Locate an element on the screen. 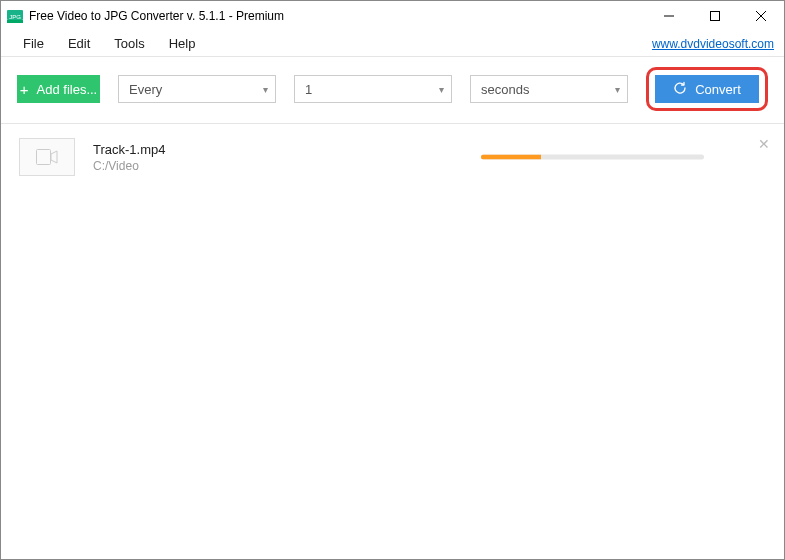  interval-mode-value: Every is located at coordinates (146, 90).